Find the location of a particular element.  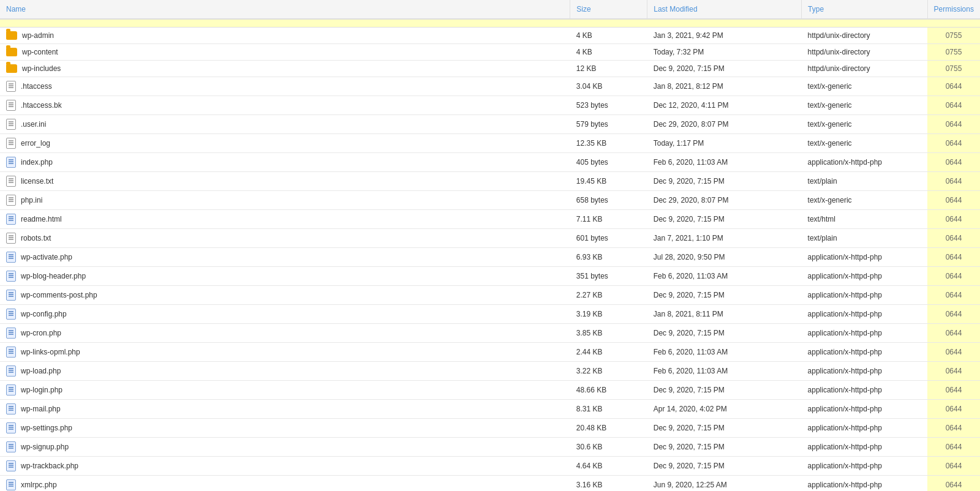

cell-modified: Jan 8, 2021, 8:11 PM is located at coordinates (725, 315).